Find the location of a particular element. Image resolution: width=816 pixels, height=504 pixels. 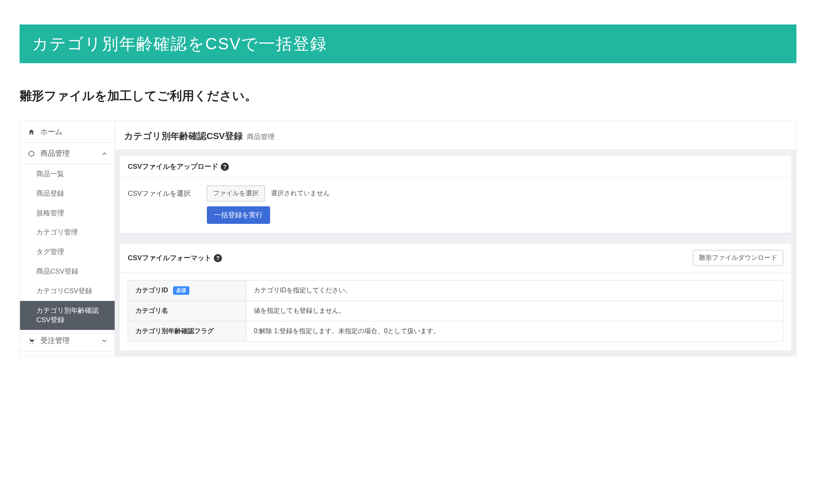

upload-card: CSVファイルをアップロード ? CSVファイルを選択 ファイルを選択 選択され… is located at coordinates (455, 194).